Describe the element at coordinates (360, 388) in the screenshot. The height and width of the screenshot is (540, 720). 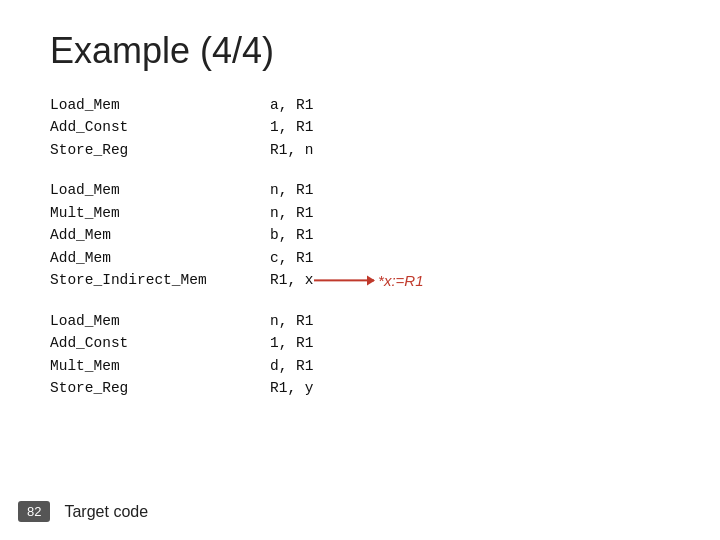
I see `table-row: Store_Reg R1, y` at that location.